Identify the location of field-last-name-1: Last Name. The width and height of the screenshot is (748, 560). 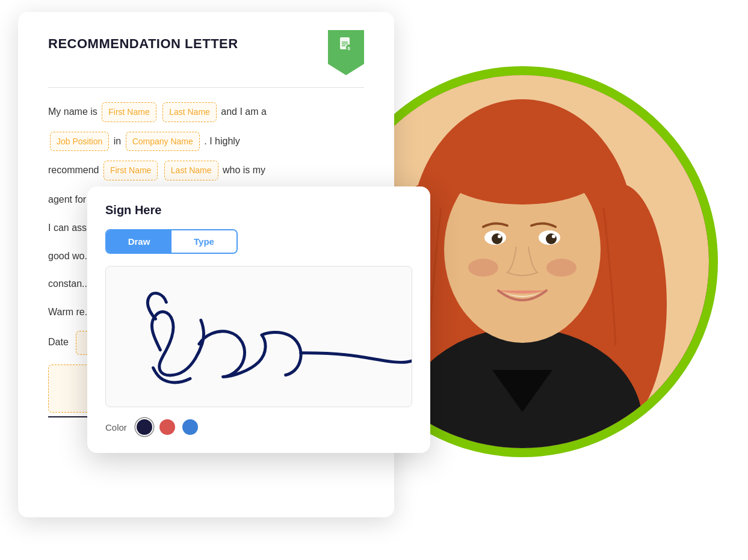
(190, 112).